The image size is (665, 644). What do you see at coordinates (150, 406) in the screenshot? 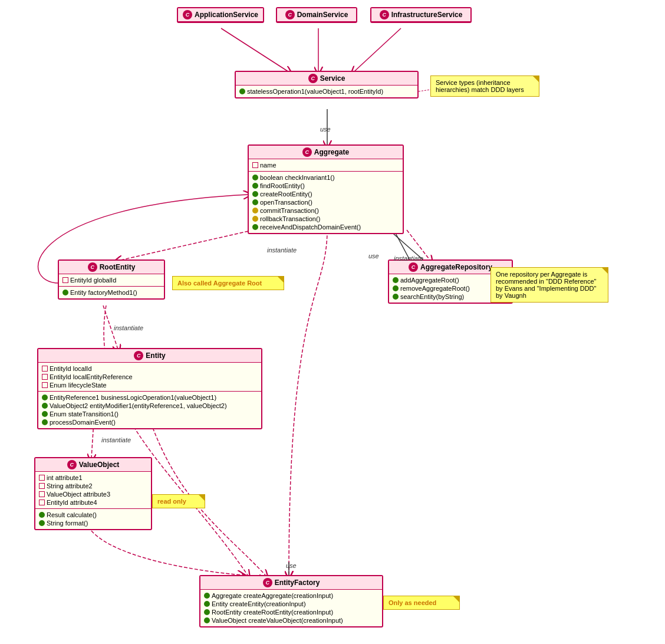
I see `method-row: ValueObject2 entityModifier1(entityRefer…` at bounding box center [150, 406].